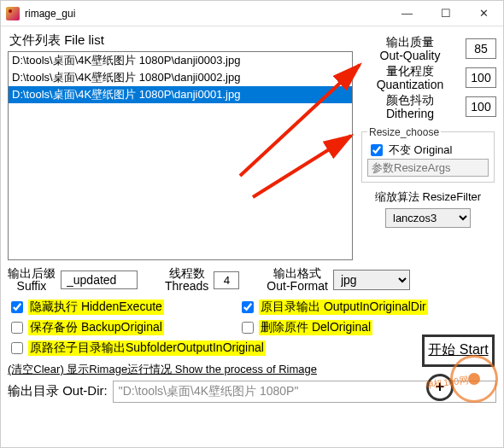 Image resolution: width=504 pixels, height=448 pixels. Describe the element at coordinates (367, 307) in the screenshot. I see `opt-output-orig-dir: 原目录输出 OutputInOriginalDir` at that location.